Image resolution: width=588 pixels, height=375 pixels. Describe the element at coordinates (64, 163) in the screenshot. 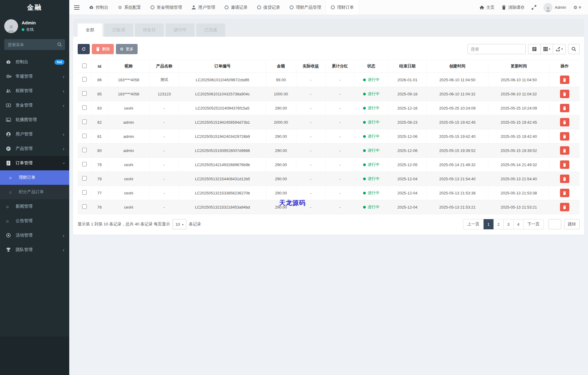

I see `chevron-down-icon: ‹` at that location.